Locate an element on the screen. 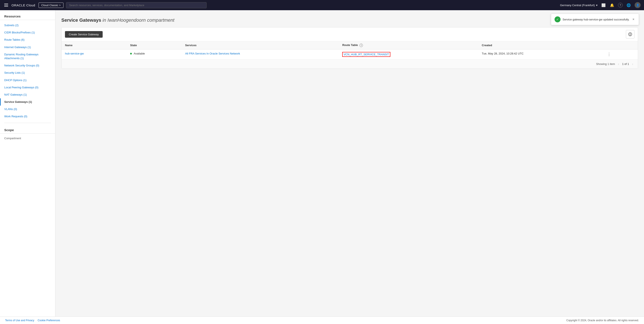 The width and height of the screenshot is (644, 324). sidebar-item-nsg: Network Security Groups (0) is located at coordinates (28, 65).